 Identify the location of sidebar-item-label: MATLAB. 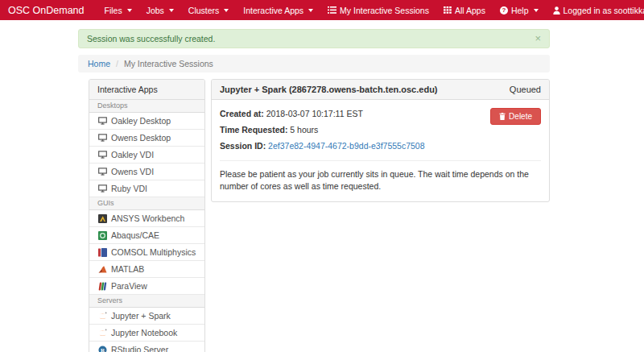
(127, 269).